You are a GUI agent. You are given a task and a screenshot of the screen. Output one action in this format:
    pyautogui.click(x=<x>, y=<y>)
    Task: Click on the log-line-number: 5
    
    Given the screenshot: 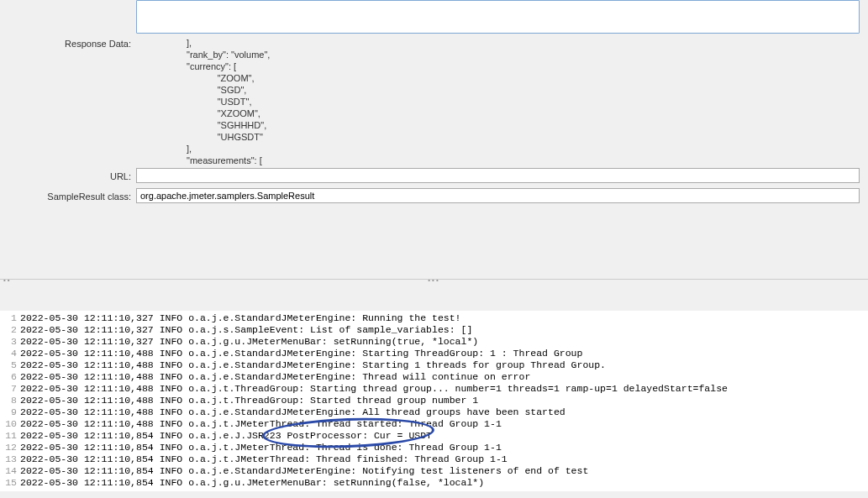 What is the action you would take?
    pyautogui.click(x=9, y=365)
    